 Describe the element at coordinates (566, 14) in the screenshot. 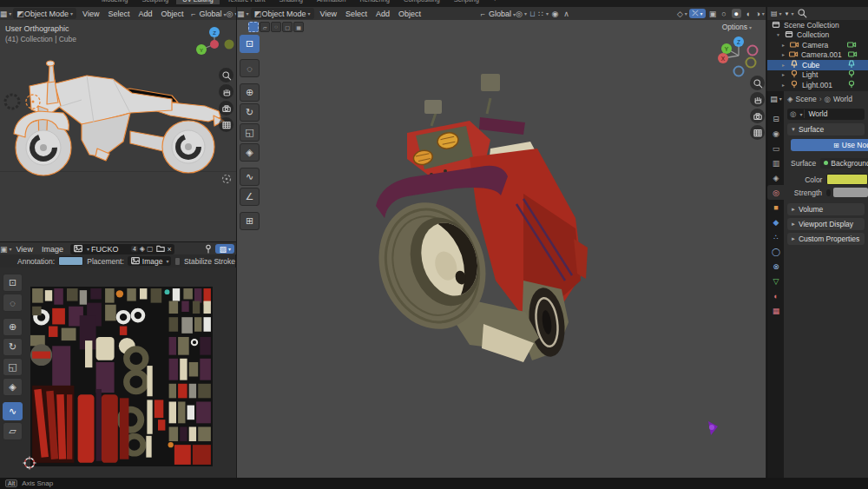

I see `proportional-falloff-icon: ∧` at that location.